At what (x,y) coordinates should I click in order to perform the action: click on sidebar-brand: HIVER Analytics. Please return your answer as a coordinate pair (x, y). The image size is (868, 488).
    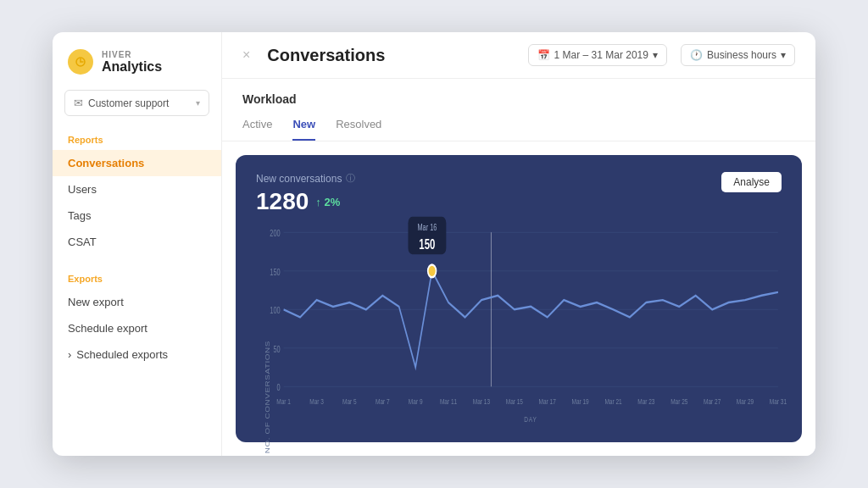
    Looking at the image, I should click on (132, 63).